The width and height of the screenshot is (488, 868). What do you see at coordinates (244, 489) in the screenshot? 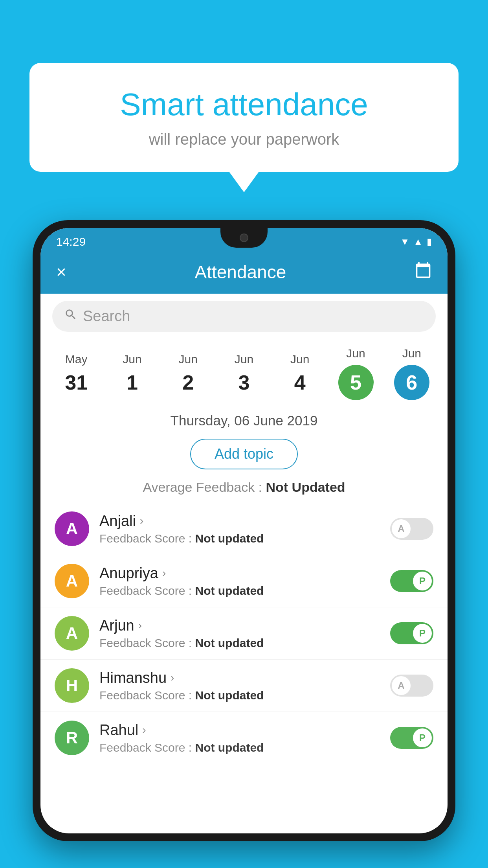
I see `avg-feedback: Average Feedback : Not Updated` at bounding box center [244, 489].